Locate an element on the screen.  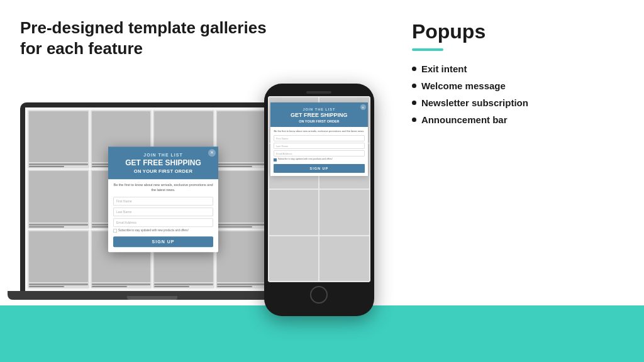
popup-email-input: Email Address is located at coordinates (164, 222).